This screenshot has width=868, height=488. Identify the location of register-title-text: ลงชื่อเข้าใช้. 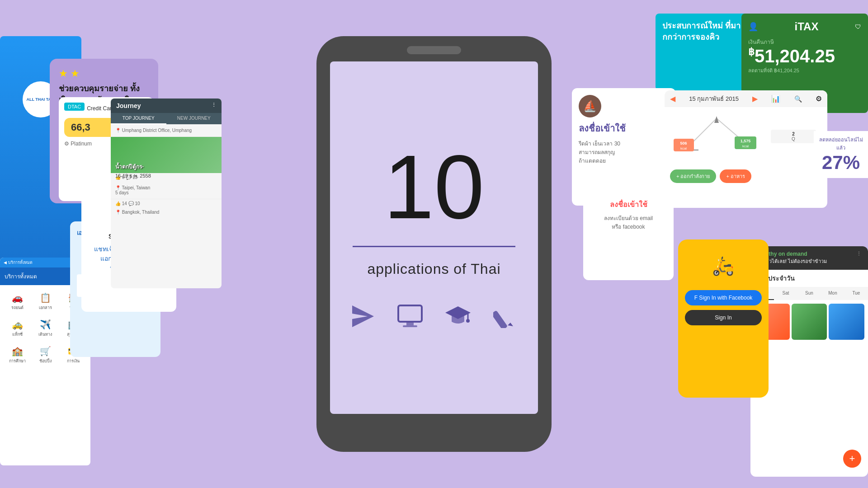
(624, 128).